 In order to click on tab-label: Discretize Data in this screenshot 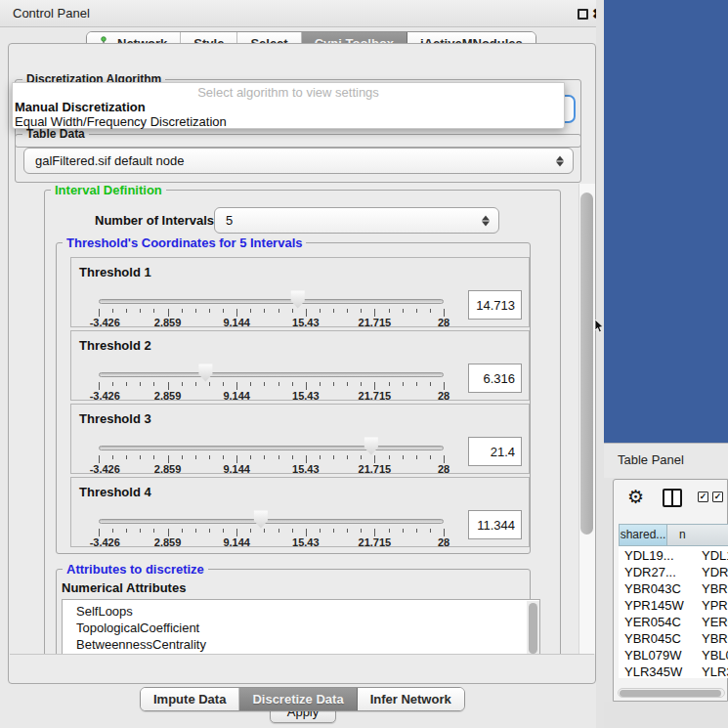, I will do `click(297, 700)`.